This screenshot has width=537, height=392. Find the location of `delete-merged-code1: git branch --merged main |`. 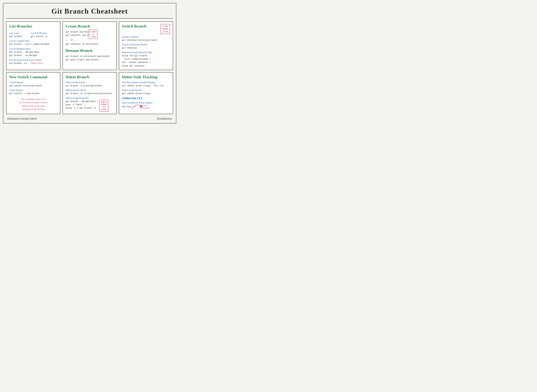

delete-merged-code1: git branch --merged main | is located at coordinates (82, 101).